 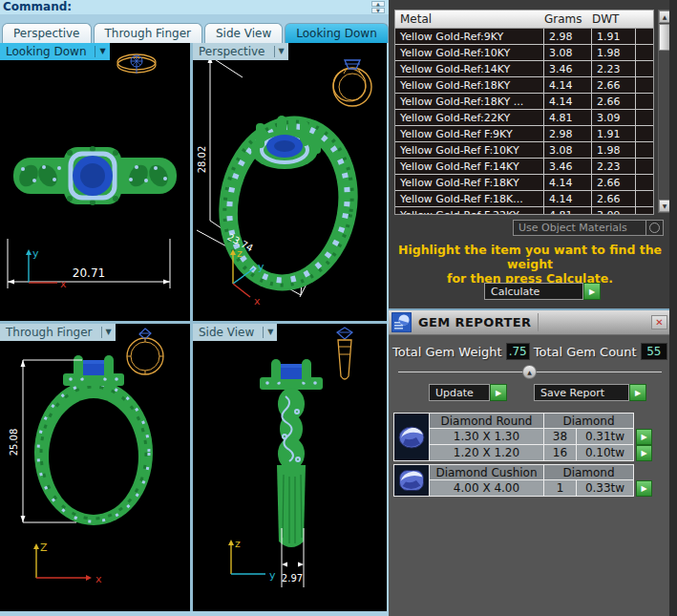 I want to click on gem-data-row: 4.00 X 4.00 1 0.33tw ▶, so click(x=540, y=489).